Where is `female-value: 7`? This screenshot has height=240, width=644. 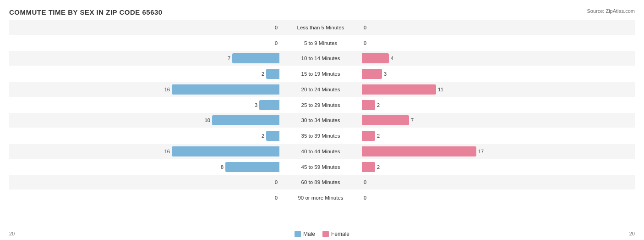 female-value: 7 is located at coordinates (412, 120).